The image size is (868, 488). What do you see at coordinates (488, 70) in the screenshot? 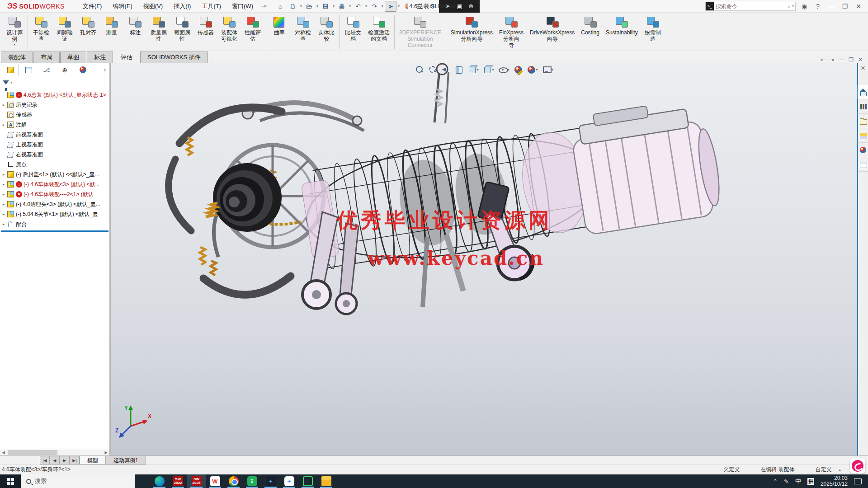
I see `display-style-button: ▾` at bounding box center [488, 70].